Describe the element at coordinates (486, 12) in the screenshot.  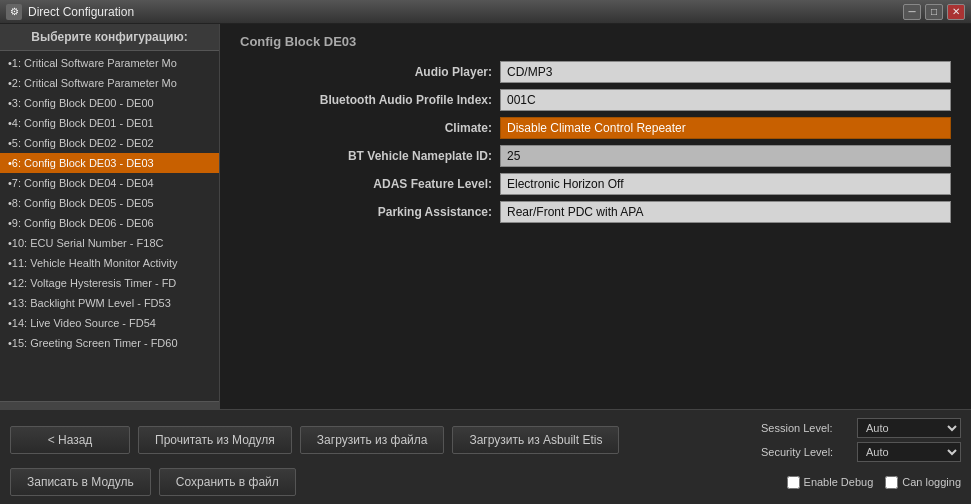
I see `title-bar: ⚙ Direct Configuration ─ □ ✕` at that location.